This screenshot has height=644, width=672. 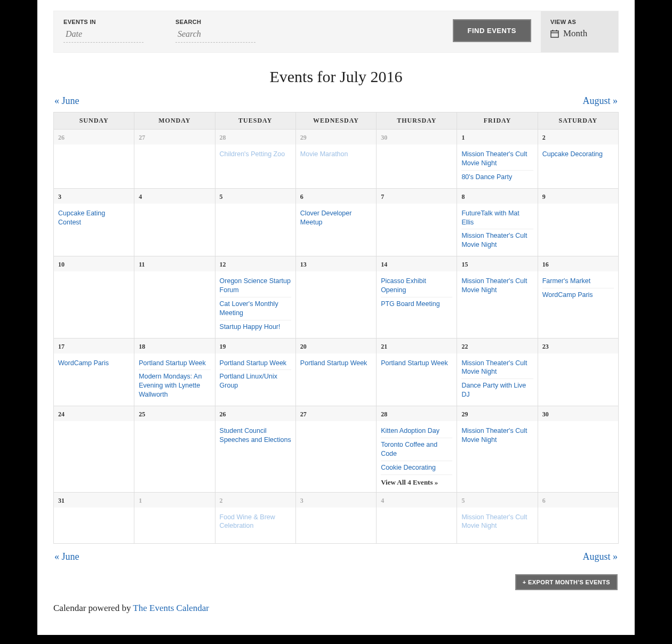 I want to click on day-number: 30, so click(x=384, y=138).